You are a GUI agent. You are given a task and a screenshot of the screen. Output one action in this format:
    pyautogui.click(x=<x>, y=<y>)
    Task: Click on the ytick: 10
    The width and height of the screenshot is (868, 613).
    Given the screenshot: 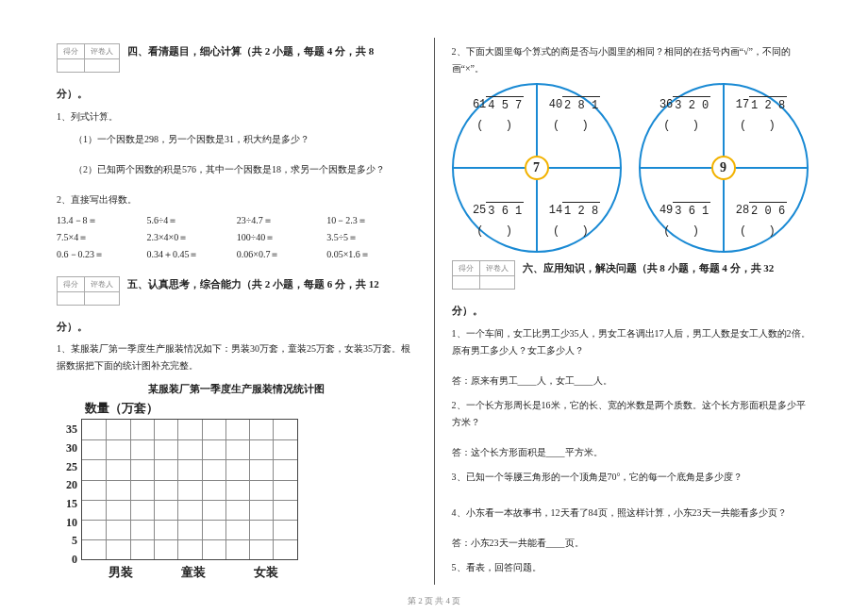 What is the action you would take?
    pyautogui.click(x=72, y=522)
    